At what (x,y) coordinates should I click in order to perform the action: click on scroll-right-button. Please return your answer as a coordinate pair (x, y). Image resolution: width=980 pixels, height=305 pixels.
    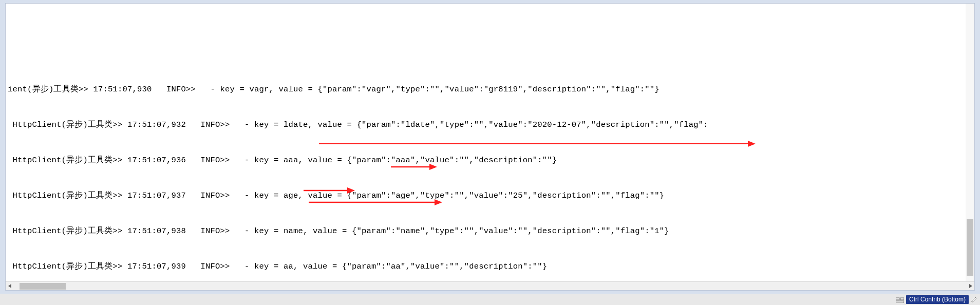
    Looking at the image, I should click on (970, 287).